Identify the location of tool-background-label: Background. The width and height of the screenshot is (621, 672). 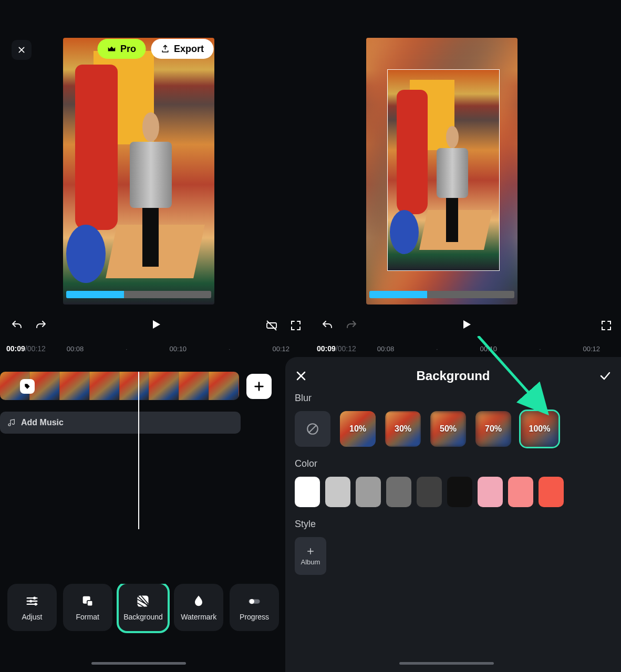
(143, 617).